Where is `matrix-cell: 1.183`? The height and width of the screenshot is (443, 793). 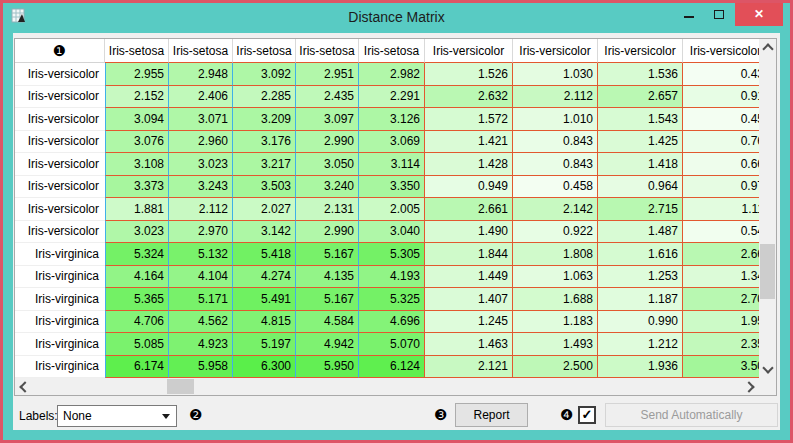
matrix-cell: 1.183 is located at coordinates (556, 322).